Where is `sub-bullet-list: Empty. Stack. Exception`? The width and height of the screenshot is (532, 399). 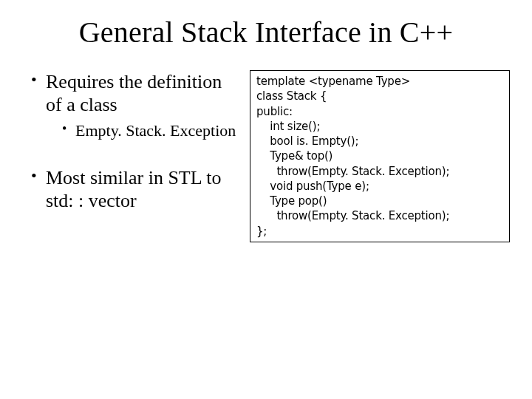
sub-bullet-list: Empty. Stack. Exception is located at coordinates (142, 131).